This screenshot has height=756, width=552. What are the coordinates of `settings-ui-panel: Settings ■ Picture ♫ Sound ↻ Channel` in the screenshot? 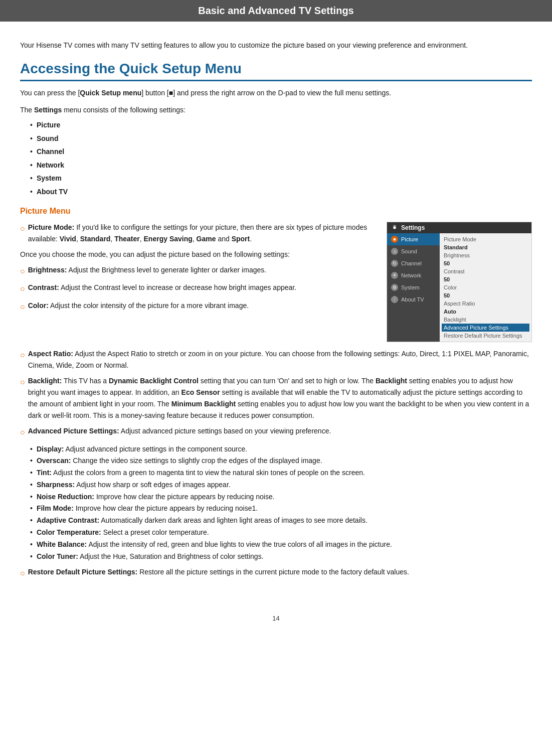 It's located at (459, 282).